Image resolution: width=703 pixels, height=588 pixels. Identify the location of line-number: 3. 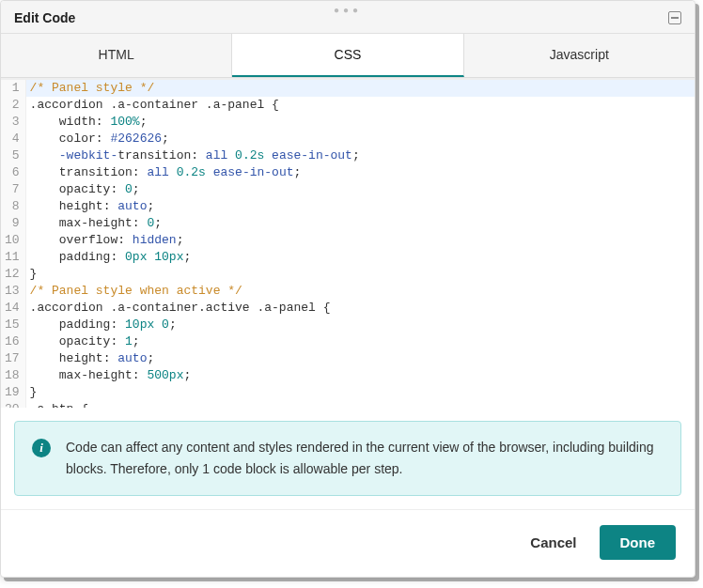
(12, 122).